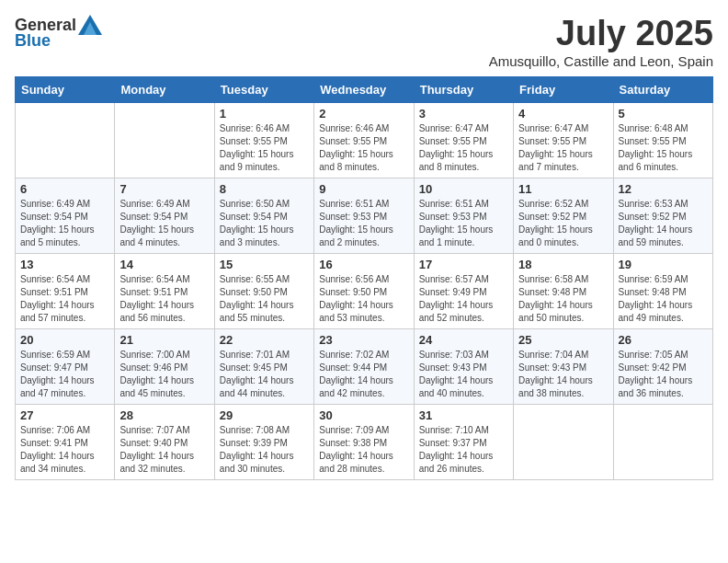  Describe the element at coordinates (364, 291) in the screenshot. I see `calendar-week-row: 13Sunrise: 6:54 AM Sunset: 9:51 PM Dayli…` at that location.